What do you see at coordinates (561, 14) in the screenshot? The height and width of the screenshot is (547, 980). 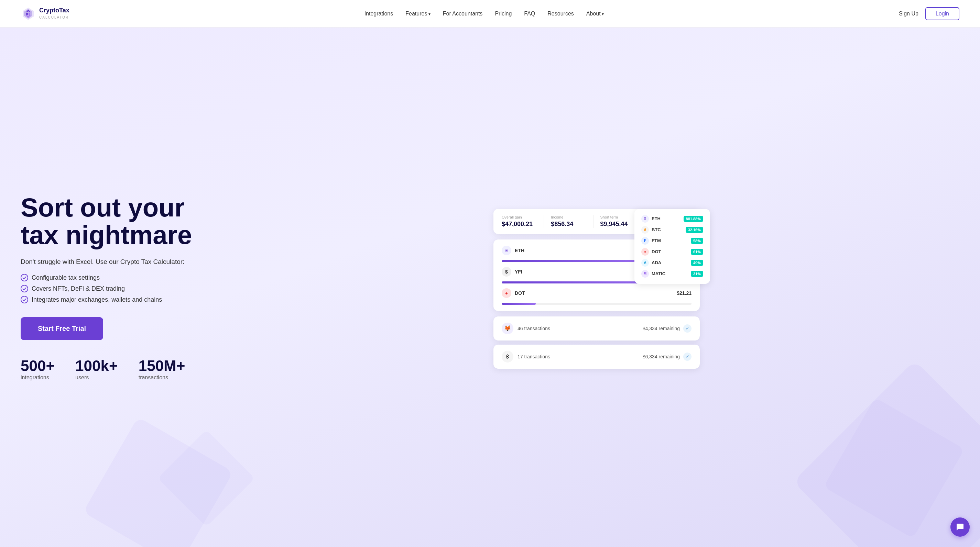 I see `nav-resources: Resources` at bounding box center [561, 14].